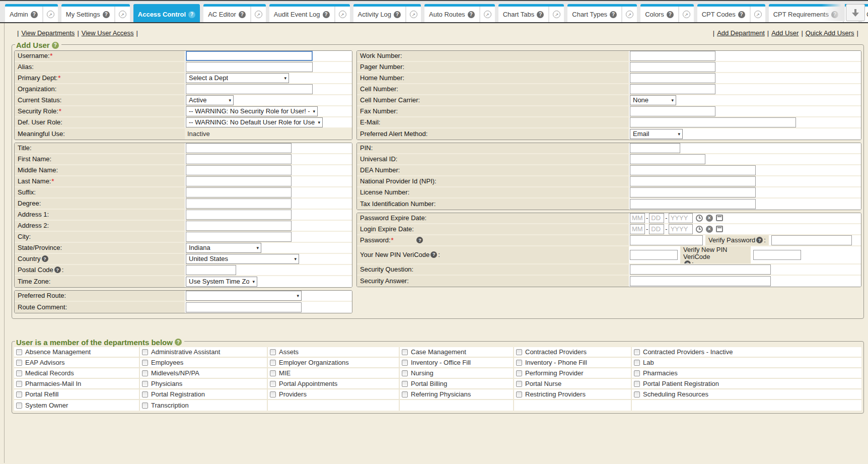 Image resolution: width=868 pixels, height=464 pixels. Describe the element at coordinates (145, 352) in the screenshot. I see `administrative-assistant-checkbox` at that location.